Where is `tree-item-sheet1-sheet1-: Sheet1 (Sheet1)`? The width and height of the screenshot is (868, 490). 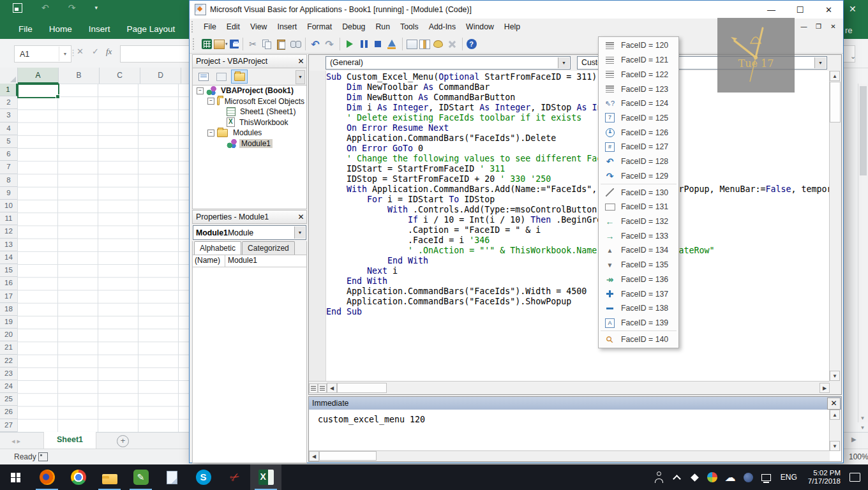
tree-item-sheet1-sheet1-: Sheet1 (Sheet1) is located at coordinates (250, 112).